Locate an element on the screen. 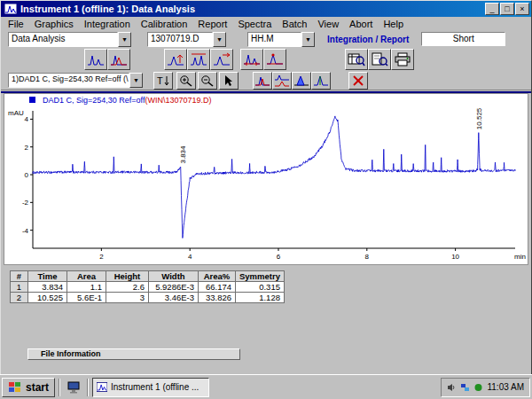 Image resolution: width=532 pixels, height=399 pixels. signal-shift-button is located at coordinates (222, 59).